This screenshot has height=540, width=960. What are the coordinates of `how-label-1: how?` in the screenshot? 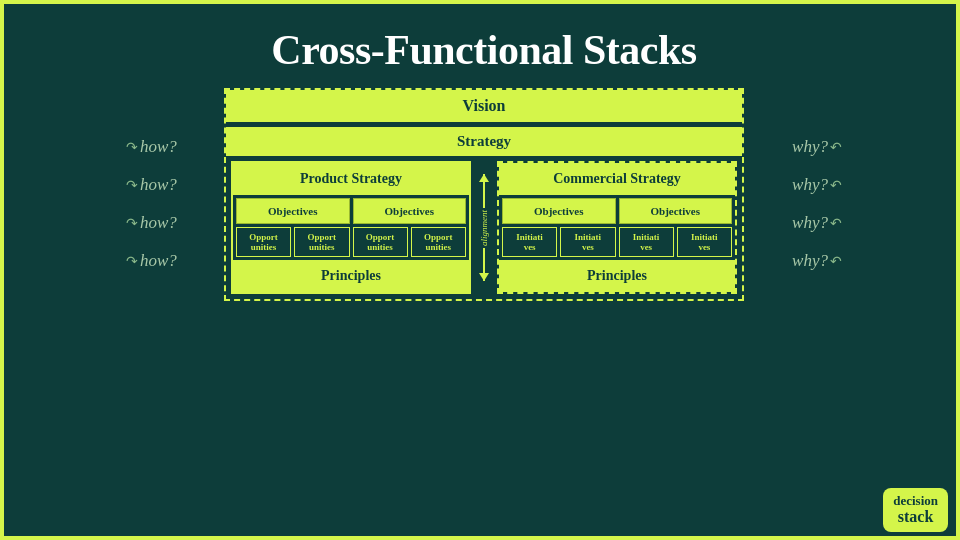 It's located at (158, 147).